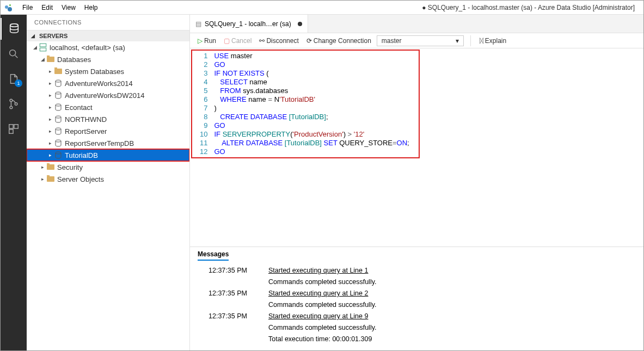 Image resolution: width=644 pixels, height=351 pixels. I want to click on tree-db: ▸System Databases, so click(108, 71).